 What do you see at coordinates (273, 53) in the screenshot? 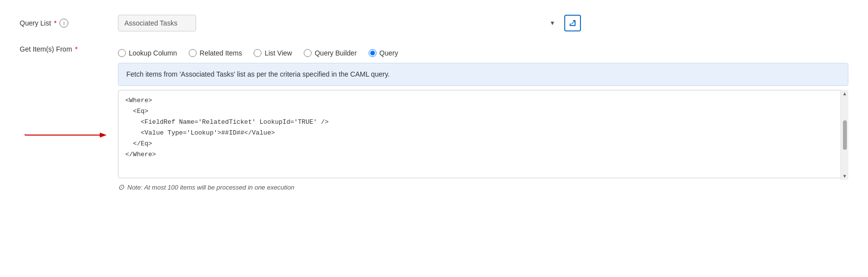
I see `radio-list-view: List View` at bounding box center [273, 53].